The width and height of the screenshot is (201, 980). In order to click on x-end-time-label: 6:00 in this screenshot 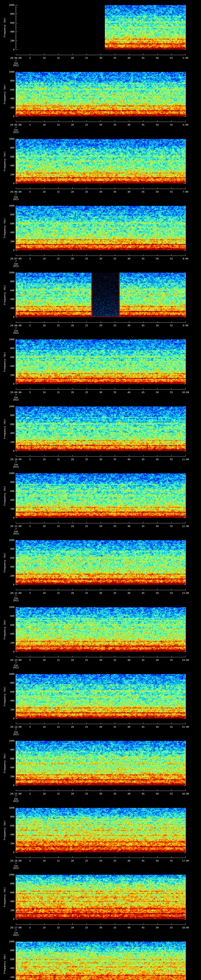, I will do `click(186, 125)`.